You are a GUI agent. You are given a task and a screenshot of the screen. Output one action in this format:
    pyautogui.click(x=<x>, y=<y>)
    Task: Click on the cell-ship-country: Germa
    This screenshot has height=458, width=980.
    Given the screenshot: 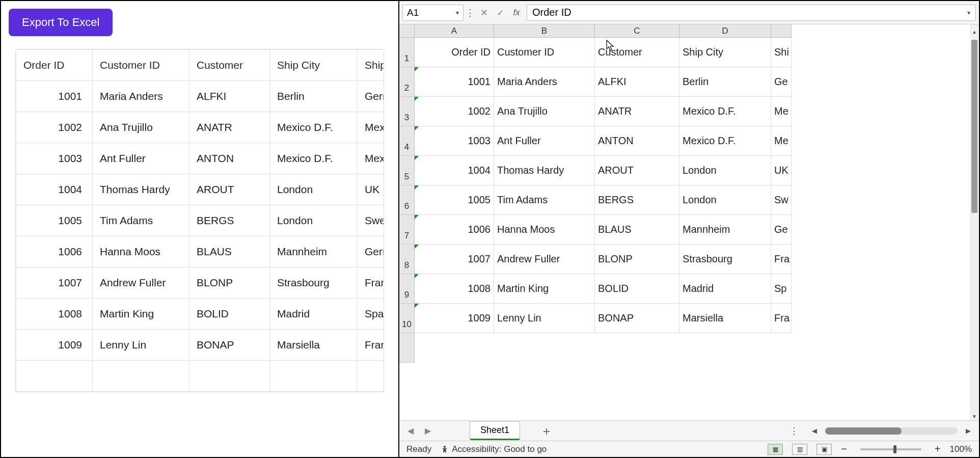 What is the action you would take?
    pyautogui.click(x=371, y=252)
    